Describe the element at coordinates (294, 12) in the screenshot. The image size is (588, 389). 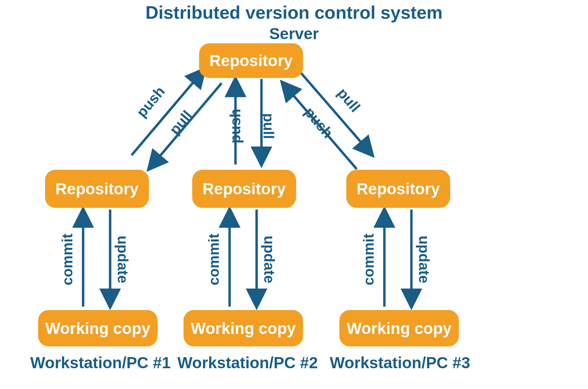
I see `diagram-title: Distributed version control system` at that location.